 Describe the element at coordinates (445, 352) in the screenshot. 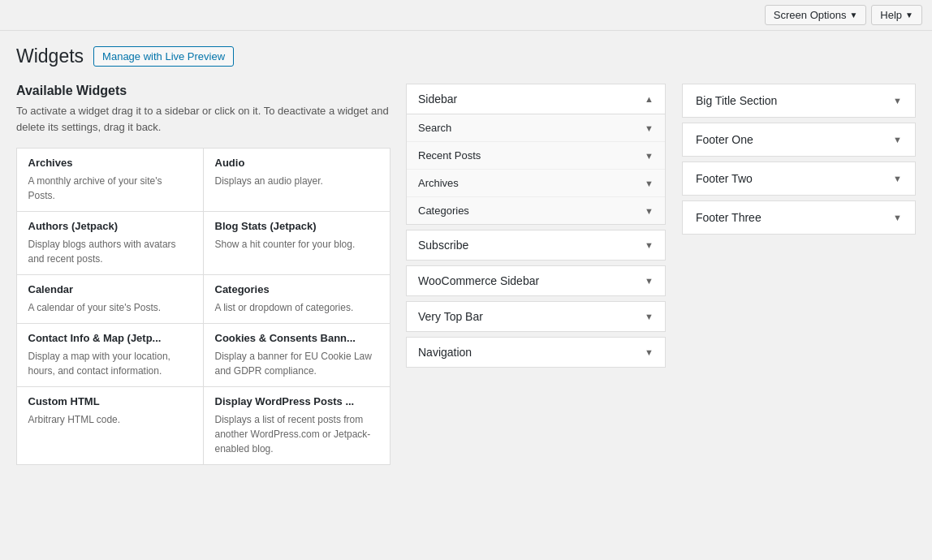

I see `sidebar-other-section-title: Navigation` at that location.